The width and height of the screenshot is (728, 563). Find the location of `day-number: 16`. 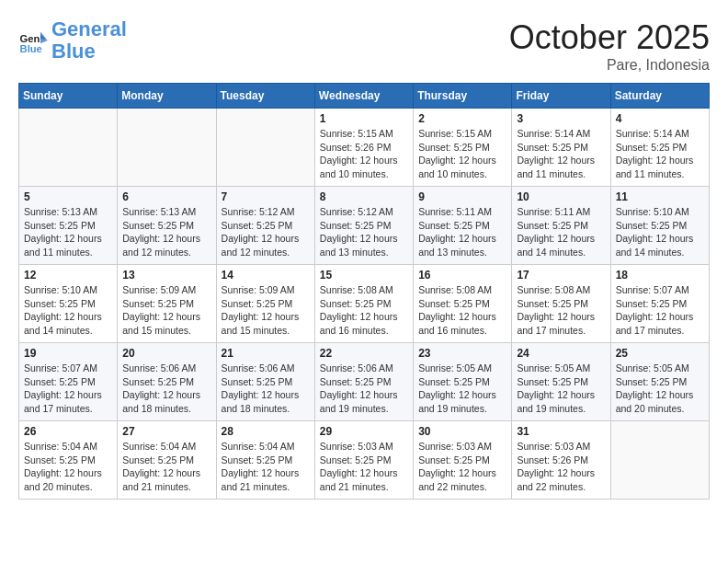

day-number: 16 is located at coordinates (462, 275).